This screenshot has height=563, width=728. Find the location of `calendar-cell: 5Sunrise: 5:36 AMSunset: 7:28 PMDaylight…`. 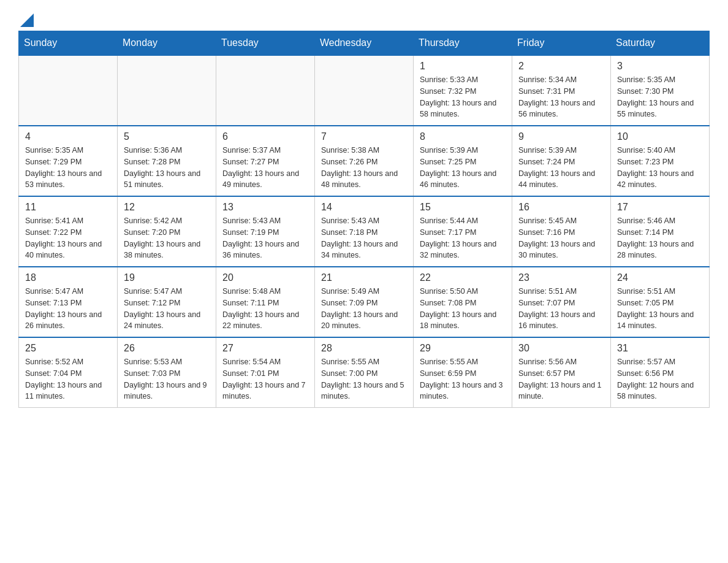

calendar-cell: 5Sunrise: 5:36 AMSunset: 7:28 PMDaylight… is located at coordinates (167, 161).